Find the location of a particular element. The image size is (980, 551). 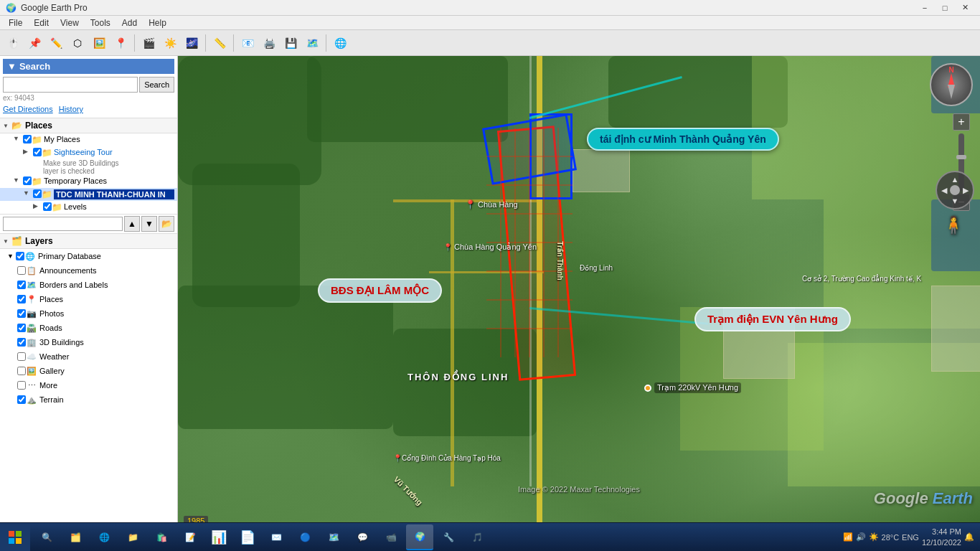

check-levels is located at coordinates (47, 207).